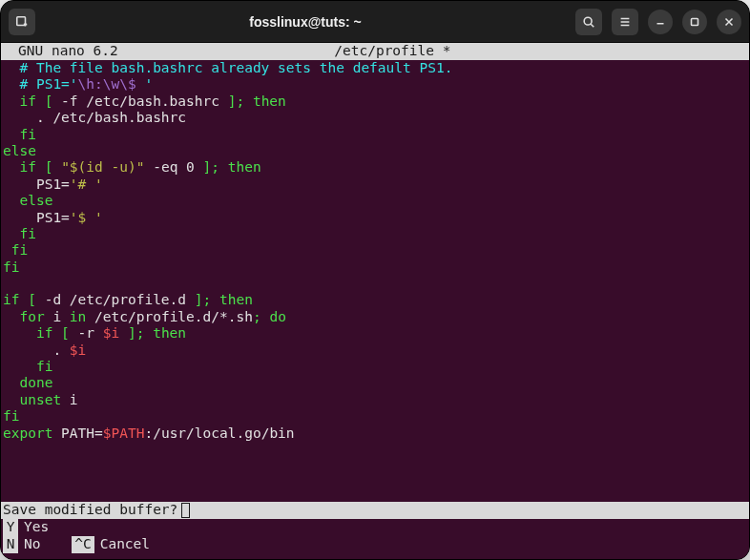 The image size is (750, 560). What do you see at coordinates (729, 22) in the screenshot?
I see `close-button` at bounding box center [729, 22].